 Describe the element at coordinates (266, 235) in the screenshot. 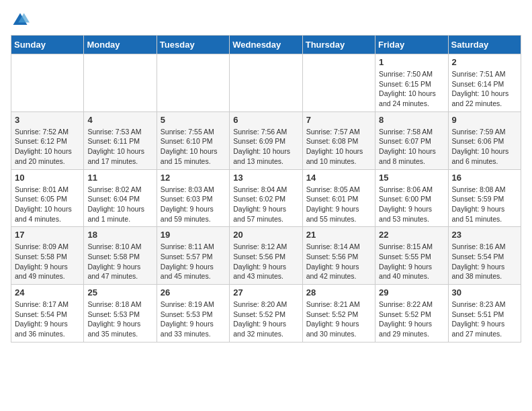

I see `day-number: 20` at that location.